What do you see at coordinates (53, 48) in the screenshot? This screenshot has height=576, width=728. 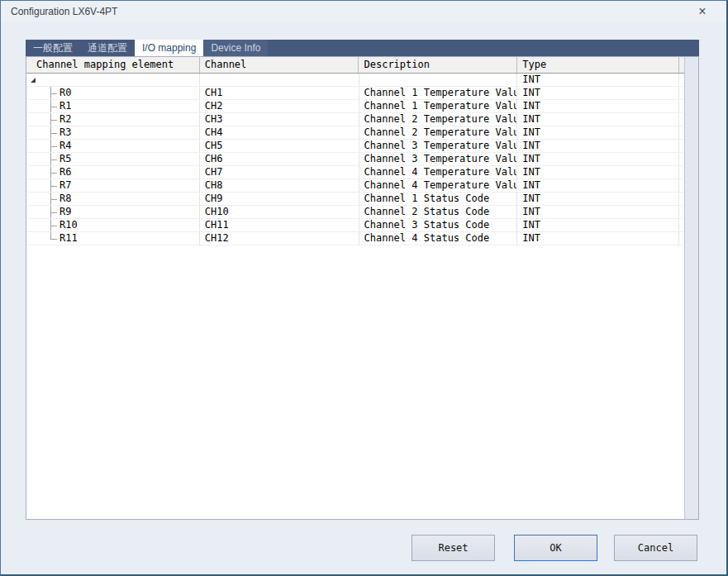 I see `tab-0: 一般配置` at bounding box center [53, 48].